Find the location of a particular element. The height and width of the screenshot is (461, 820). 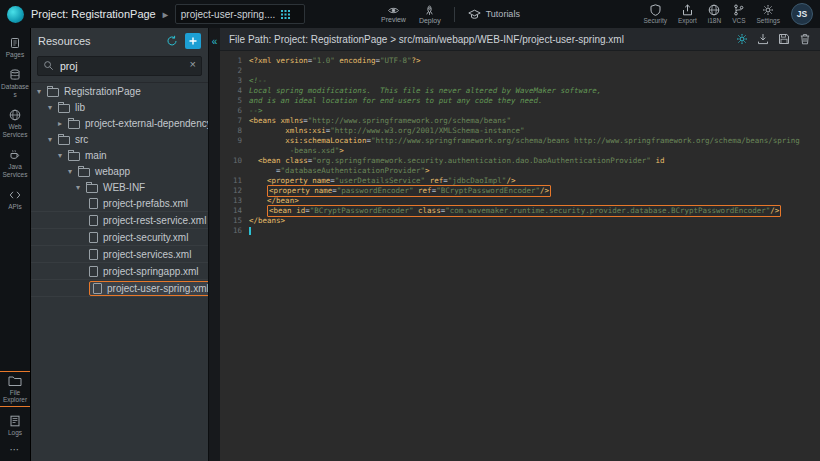

tree-item-lib: ▾ lib is located at coordinates (120, 107).